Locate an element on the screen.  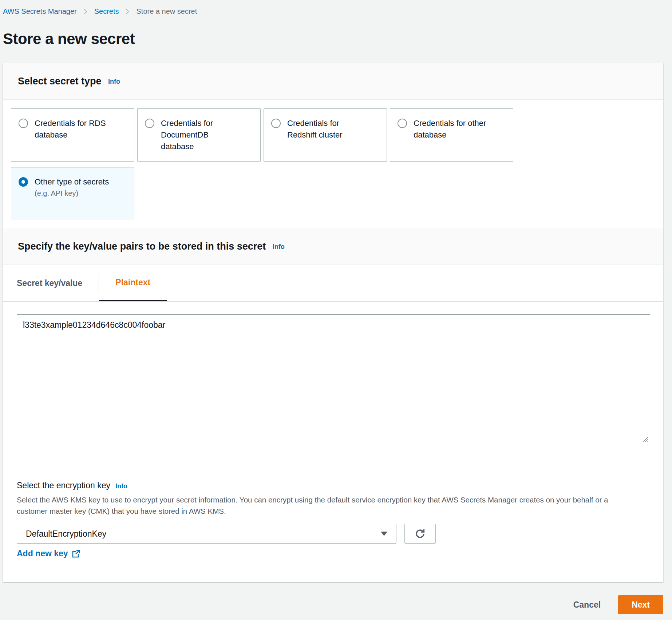
radio-selected-icon is located at coordinates (23, 182).